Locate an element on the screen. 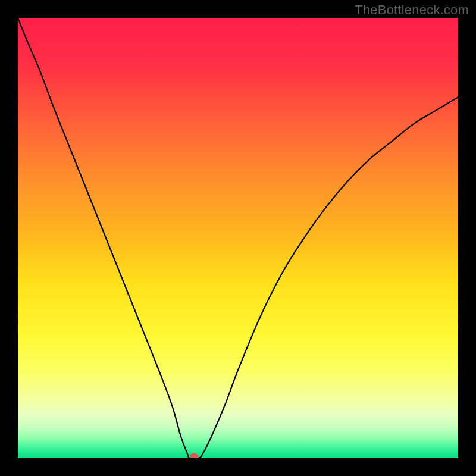 The width and height of the screenshot is (476, 476). watermark-text: TheBottleneck.com is located at coordinates (412, 10).